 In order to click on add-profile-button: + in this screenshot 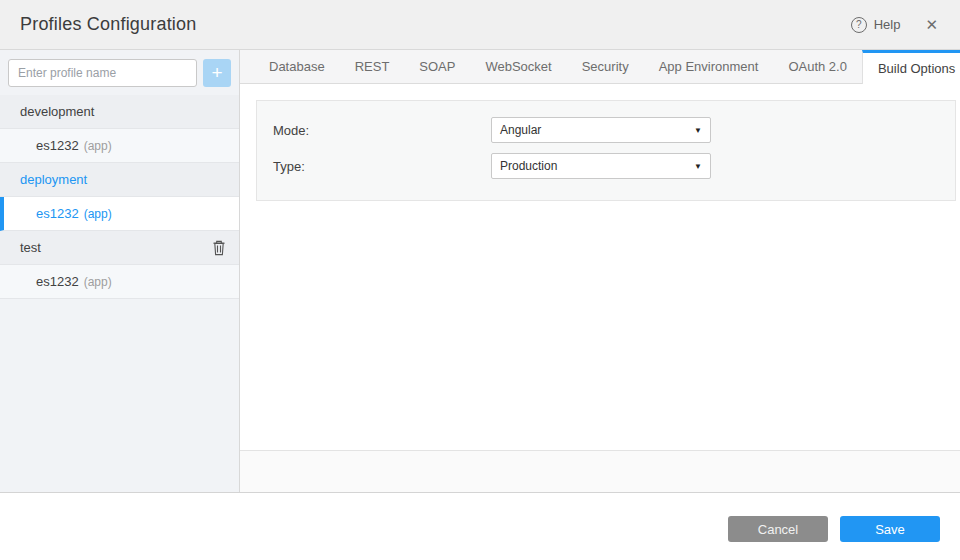, I will do `click(217, 73)`.